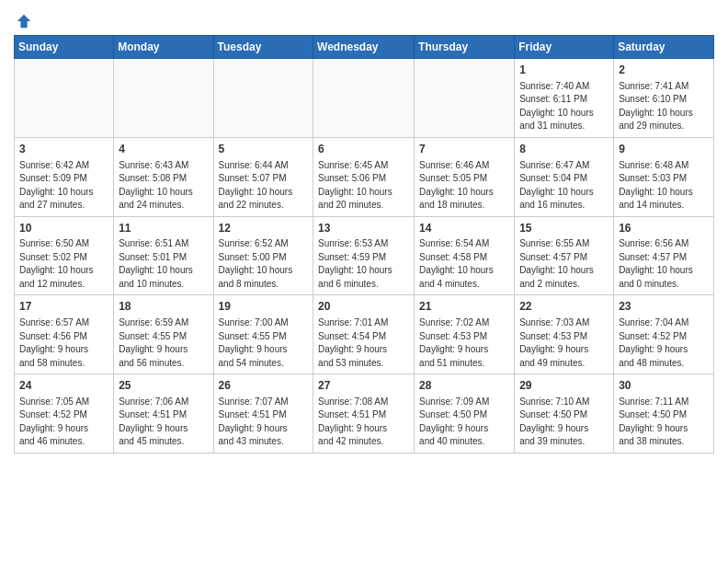  What do you see at coordinates (564, 186) in the screenshot?
I see `day-info: Sunrise: 6:47 AMSunset: 5:04 PMDaylight:…` at bounding box center [564, 186].